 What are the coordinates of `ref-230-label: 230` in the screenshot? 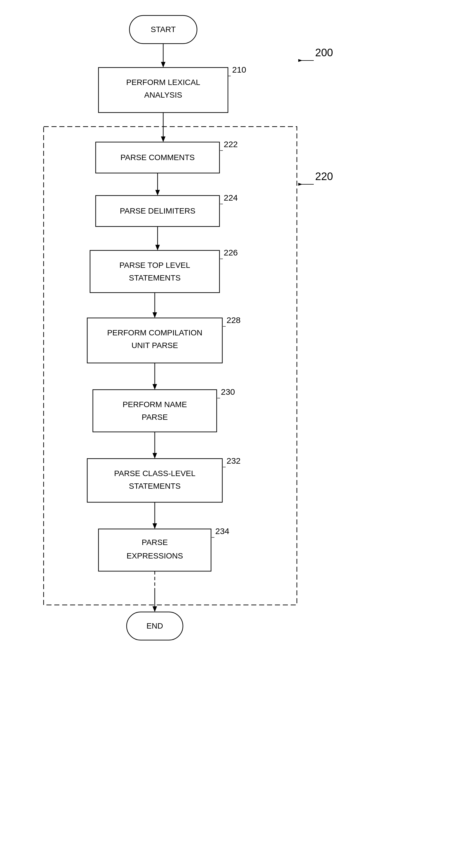 It's located at (228, 392).